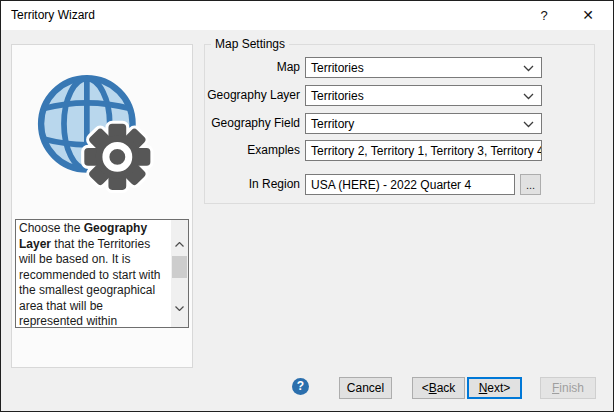 The width and height of the screenshot is (614, 412). What do you see at coordinates (424, 150) in the screenshot?
I see `examples-field: Territory 2, Territory 1, Territory 3, T…` at bounding box center [424, 150].